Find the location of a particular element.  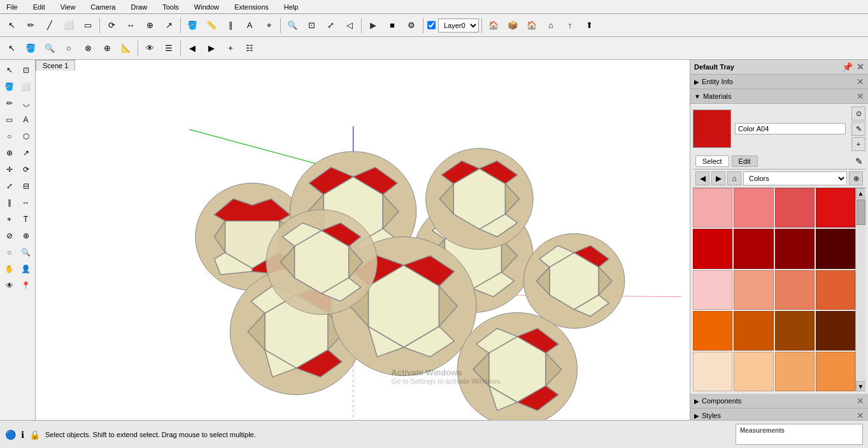

scroll-thumb is located at coordinates (861, 212).